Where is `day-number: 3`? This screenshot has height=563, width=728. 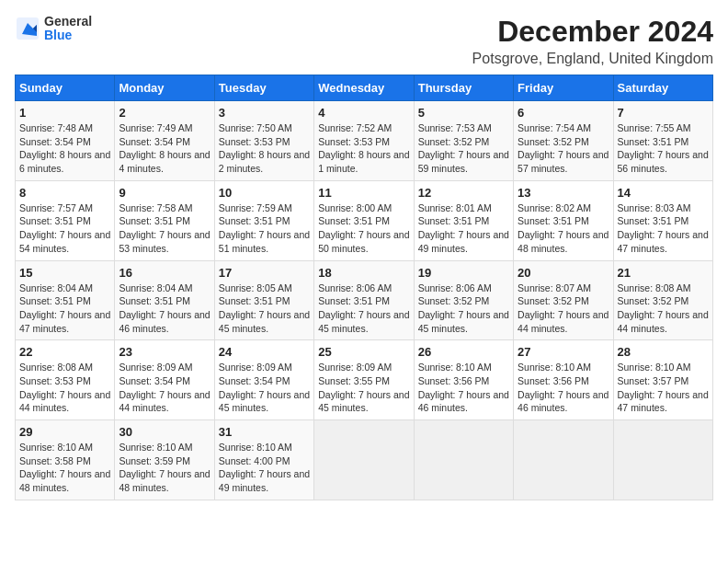 day-number: 3 is located at coordinates (265, 112).